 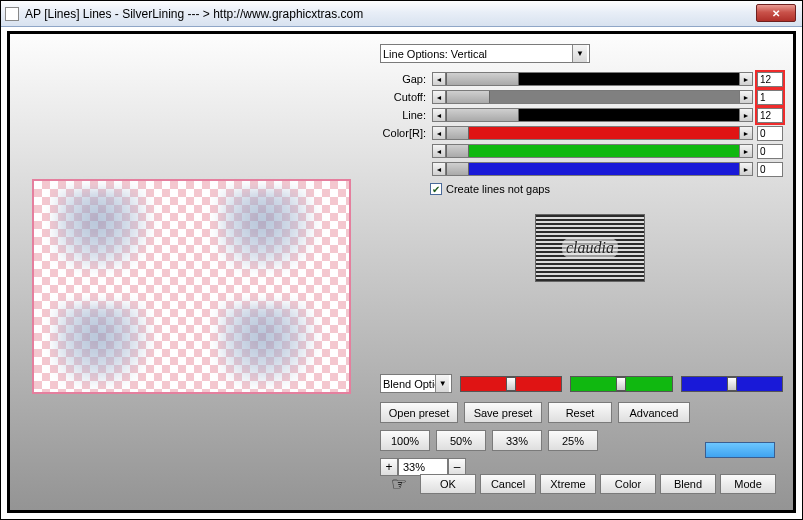 What do you see at coordinates (402, 14) in the screenshot?
I see `titlebar: AP [Lines] Lines - SilverLining --- > ht…` at bounding box center [402, 14].